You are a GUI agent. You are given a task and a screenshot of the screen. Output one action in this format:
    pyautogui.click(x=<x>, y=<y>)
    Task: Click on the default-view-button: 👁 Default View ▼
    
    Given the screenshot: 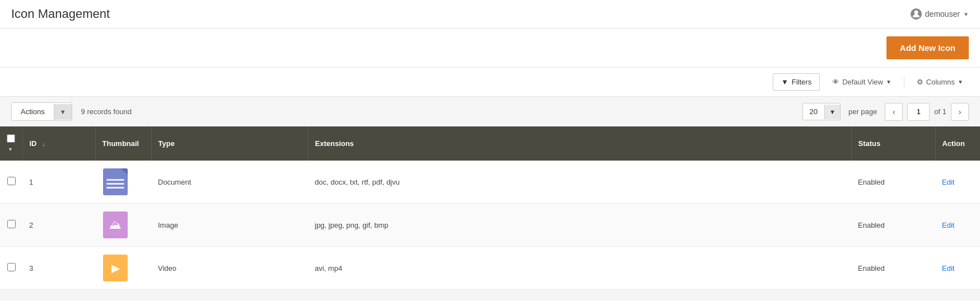 What is the action you would take?
    pyautogui.click(x=862, y=82)
    